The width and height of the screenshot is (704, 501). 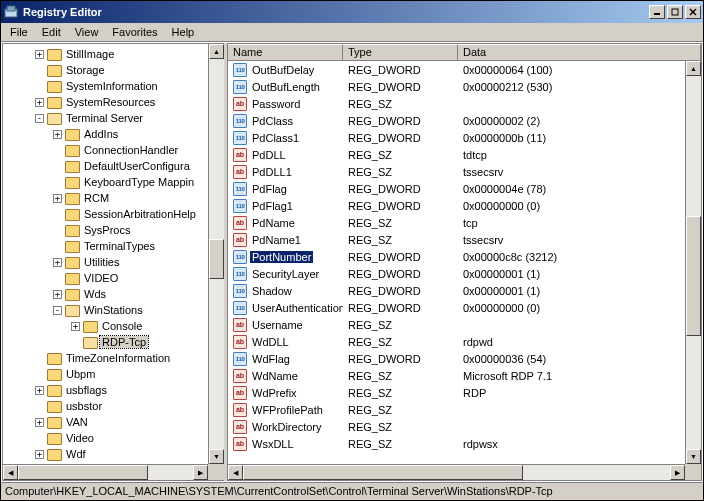 What do you see at coordinates (114, 422) in the screenshot?
I see `tree-node: +VAN` at bounding box center [114, 422].